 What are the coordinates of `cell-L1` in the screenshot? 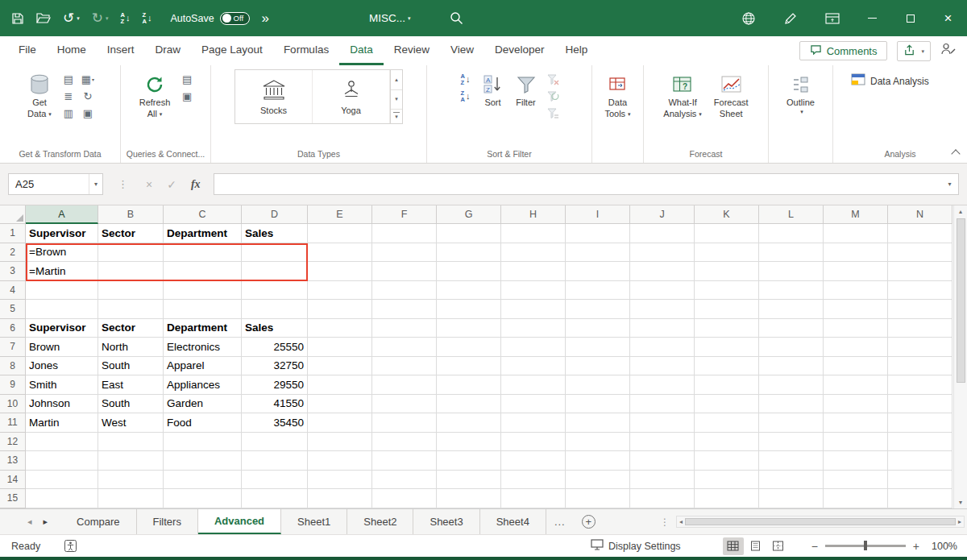 It's located at (791, 234).